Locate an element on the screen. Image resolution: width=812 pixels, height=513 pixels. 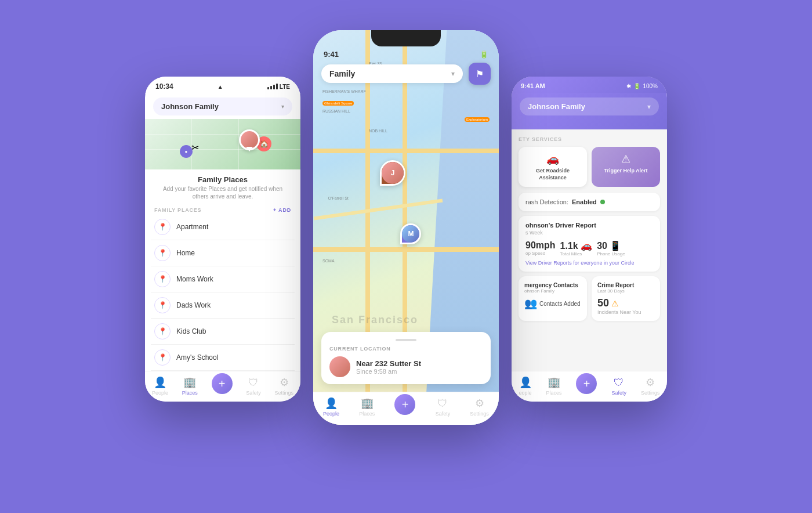
place-item-dads-work: 📍 Dads Work is located at coordinates (223, 305).